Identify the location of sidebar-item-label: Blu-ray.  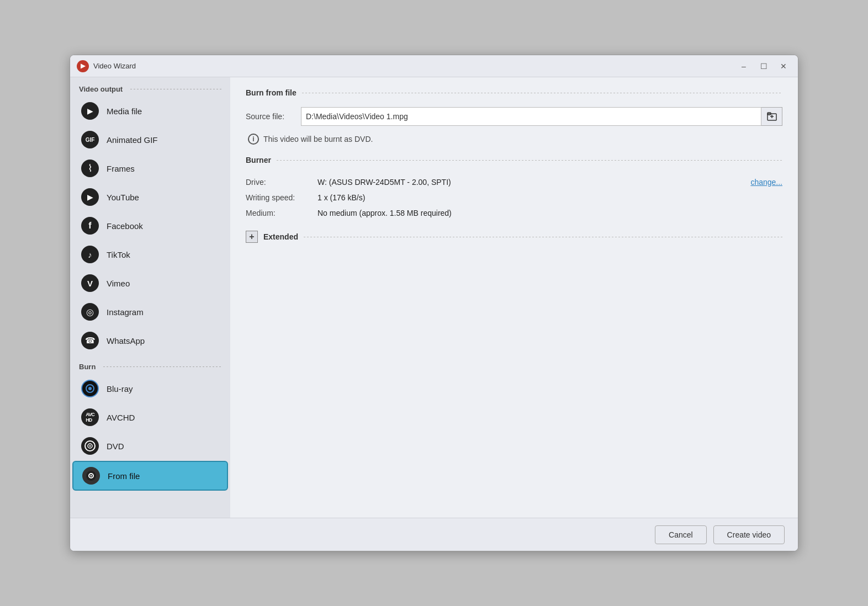
(120, 389).